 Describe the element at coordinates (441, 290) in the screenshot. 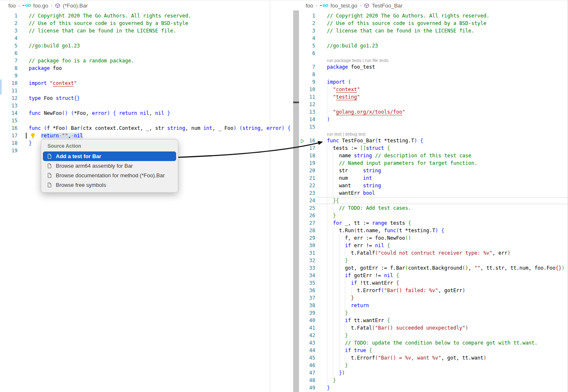

I see `code-line-content: t.Errorf("Bar() failed: %v", gotErr)` at that location.